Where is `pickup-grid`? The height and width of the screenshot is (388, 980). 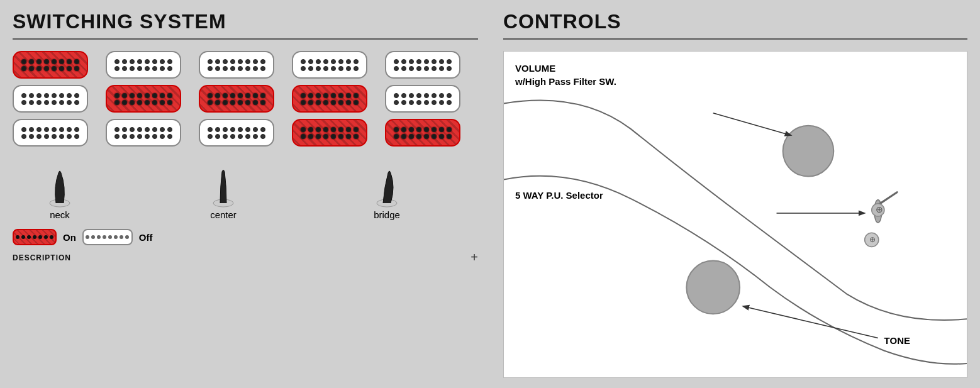
pickup-grid is located at coordinates (245, 99).